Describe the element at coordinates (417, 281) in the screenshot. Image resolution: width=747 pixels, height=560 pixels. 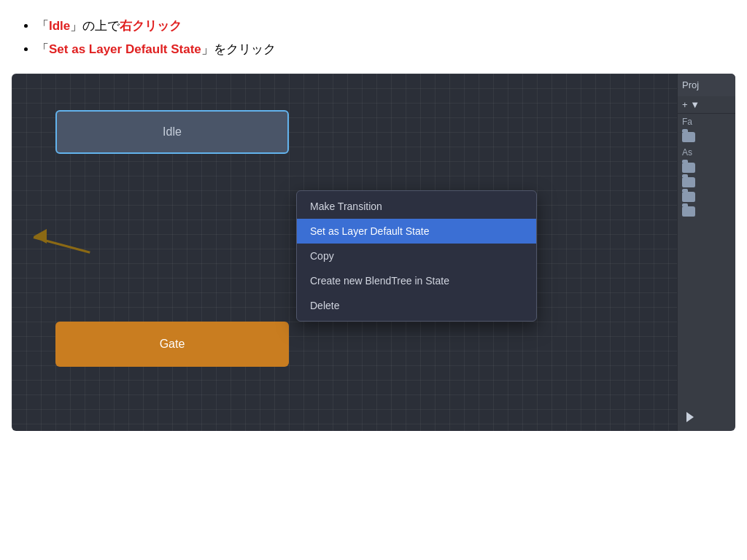
I see `context-menu-item-create-blendtree: Create new BlendTree in State` at that location.